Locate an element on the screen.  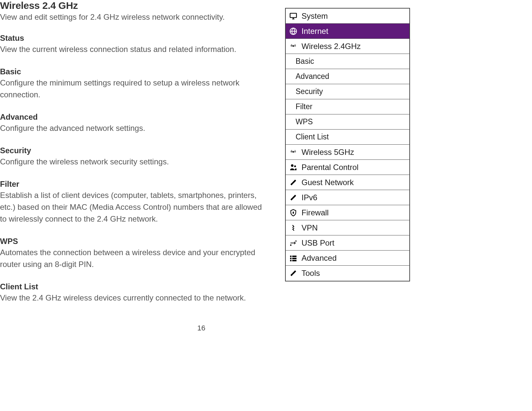
sidebar-item-parental: Parental Control is located at coordinates (348, 167).